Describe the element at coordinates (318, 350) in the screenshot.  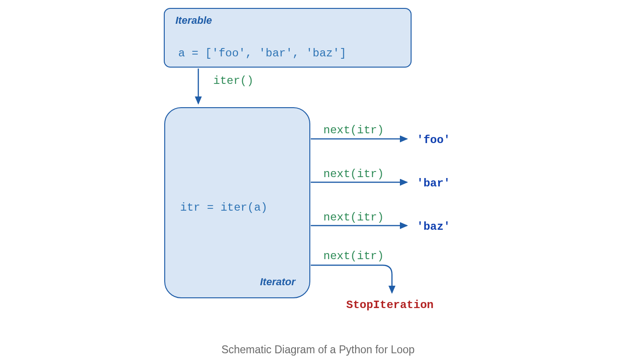
I see `diagram-caption: Schematic Diagram of a Python for Loop` at that location.